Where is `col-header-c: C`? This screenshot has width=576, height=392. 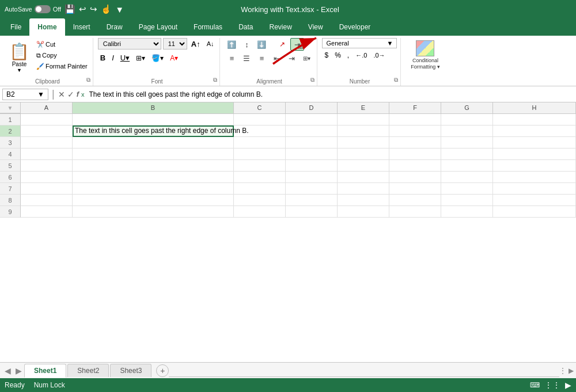
col-header-c: C is located at coordinates (260, 108).